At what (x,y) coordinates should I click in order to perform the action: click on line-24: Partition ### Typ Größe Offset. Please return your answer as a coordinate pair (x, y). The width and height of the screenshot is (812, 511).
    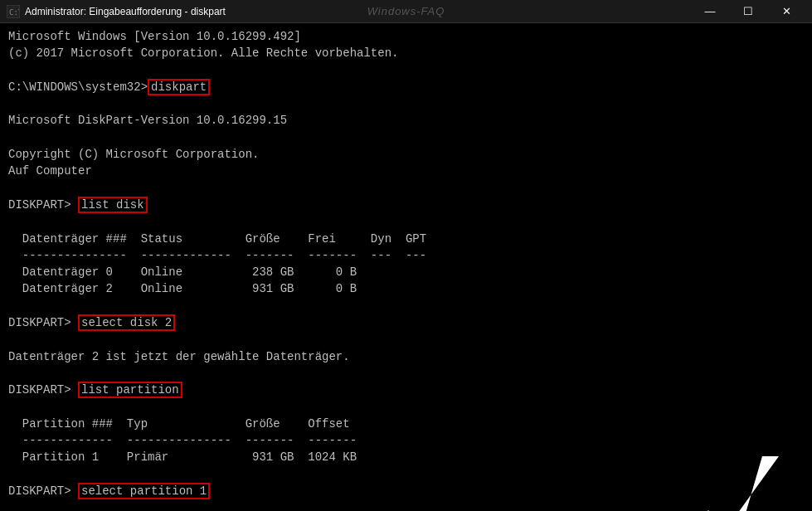
    Looking at the image, I should click on (406, 424).